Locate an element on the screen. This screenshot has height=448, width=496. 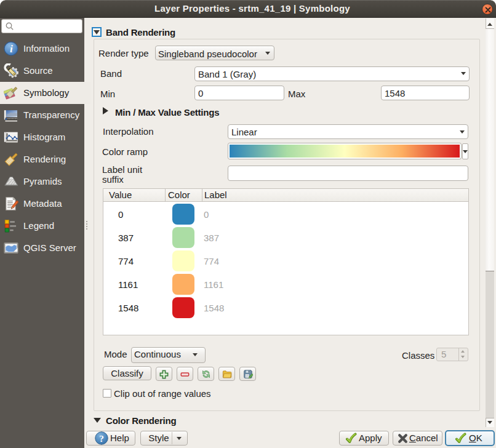
svg-text: i is located at coordinates (11, 49).